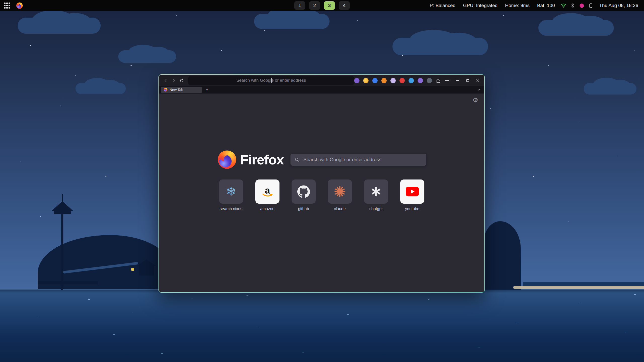 The image size is (644, 362). What do you see at coordinates (304, 209) in the screenshot?
I see `shortcut-label: github` at bounding box center [304, 209].